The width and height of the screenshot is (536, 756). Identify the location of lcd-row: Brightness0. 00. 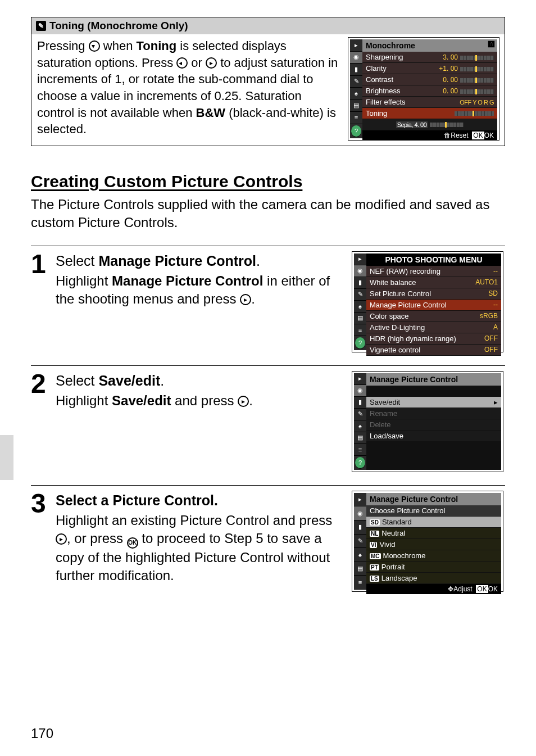
(430, 91).